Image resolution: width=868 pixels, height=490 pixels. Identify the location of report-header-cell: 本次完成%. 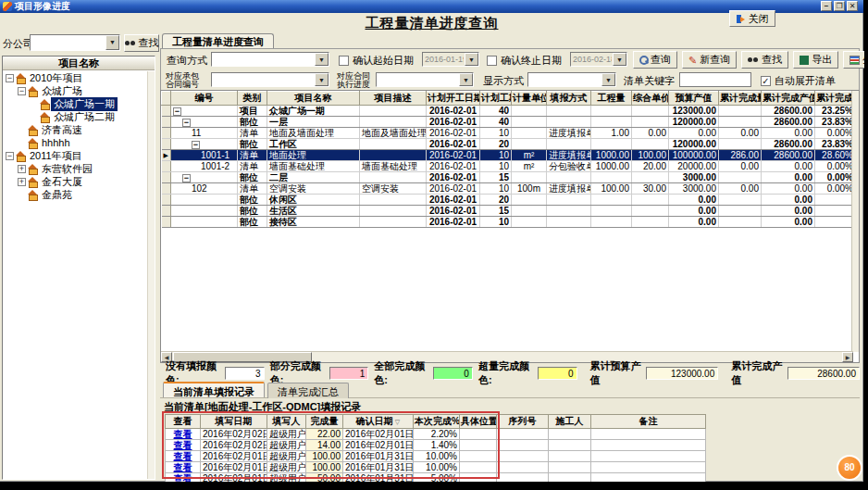
(437, 422).